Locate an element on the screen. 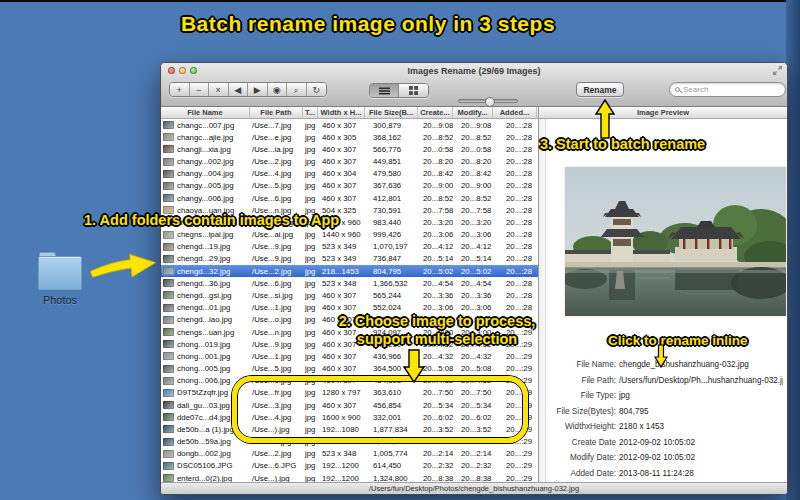 This screenshot has height=500, width=800. table-row: changy...005.jpg/Use...5.jpgjpg460 x 307… is located at coordinates (350, 186).